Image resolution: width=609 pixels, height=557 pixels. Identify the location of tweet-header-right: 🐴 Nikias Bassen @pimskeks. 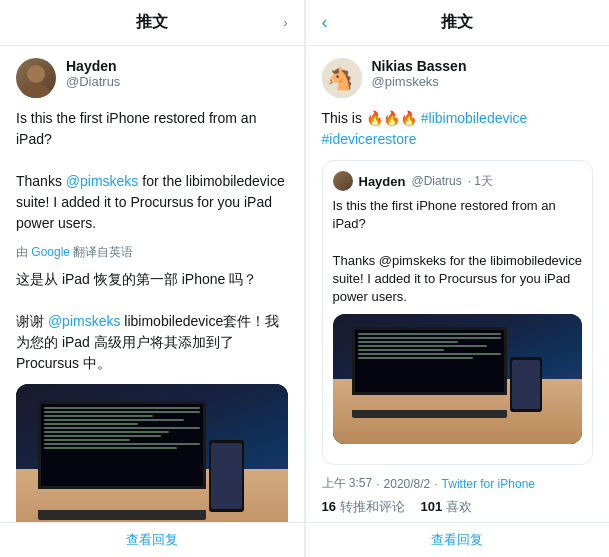
(458, 78).